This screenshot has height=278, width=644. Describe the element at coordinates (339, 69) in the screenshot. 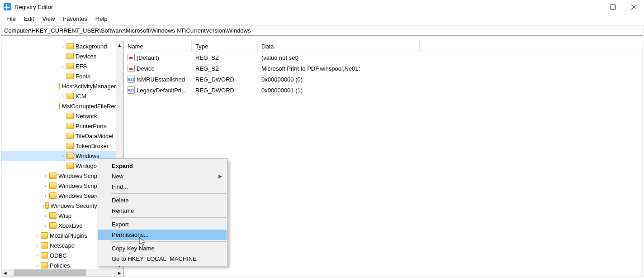

I see `value-data: Microsoft Print to PDF,winspool,Ne01:` at that location.